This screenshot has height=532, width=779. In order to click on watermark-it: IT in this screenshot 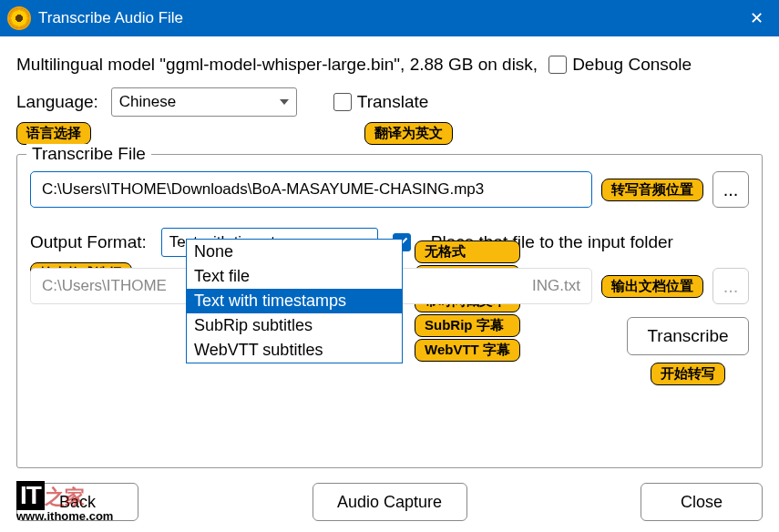, I will do `click(31, 496)`.